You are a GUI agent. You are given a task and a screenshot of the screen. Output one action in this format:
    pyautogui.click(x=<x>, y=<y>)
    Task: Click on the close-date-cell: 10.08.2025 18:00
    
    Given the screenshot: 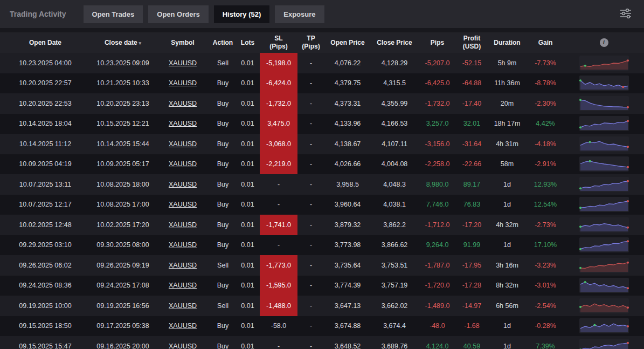 What is the action you would take?
    pyautogui.click(x=123, y=184)
    